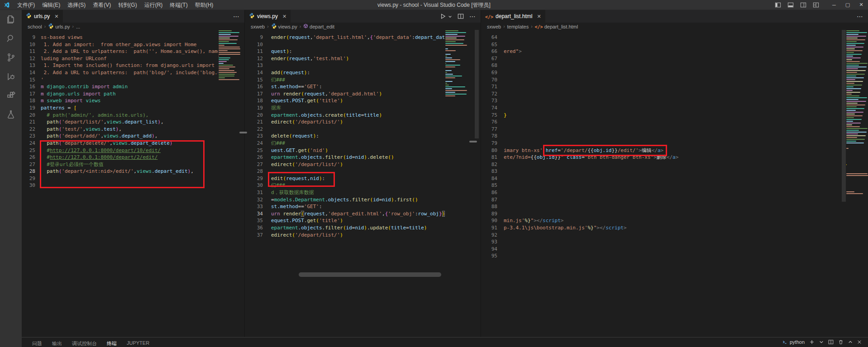 The image size is (868, 347). Describe the element at coordinates (319, 26) in the screenshot. I see `breadcrumb-item: depart_edit` at that location.